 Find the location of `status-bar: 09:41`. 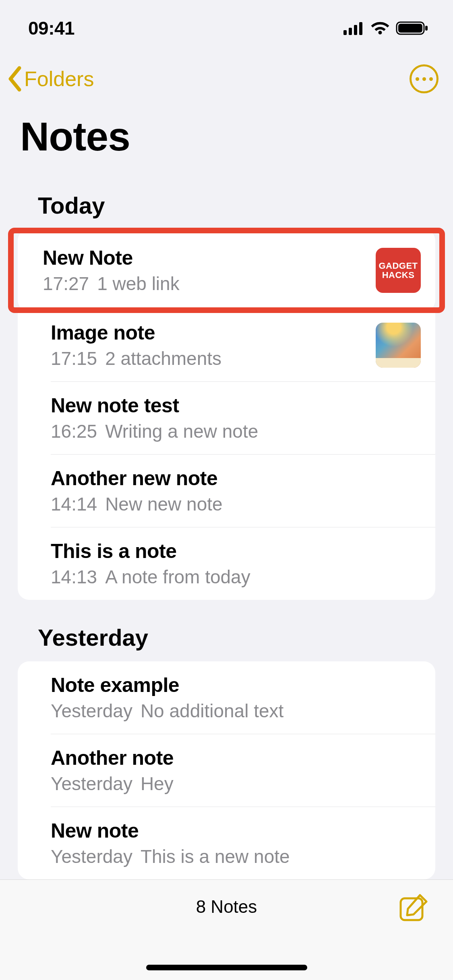

status-bar: 09:41 is located at coordinates (226, 28).